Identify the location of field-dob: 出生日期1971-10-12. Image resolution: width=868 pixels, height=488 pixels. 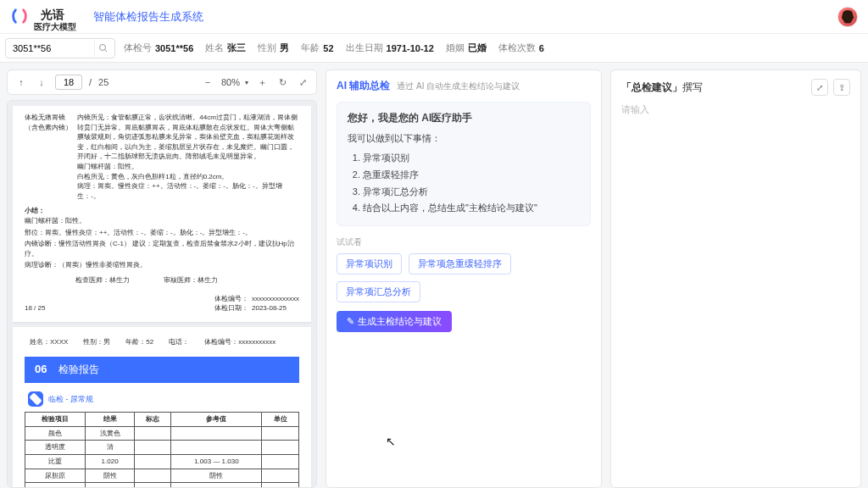
(390, 47).